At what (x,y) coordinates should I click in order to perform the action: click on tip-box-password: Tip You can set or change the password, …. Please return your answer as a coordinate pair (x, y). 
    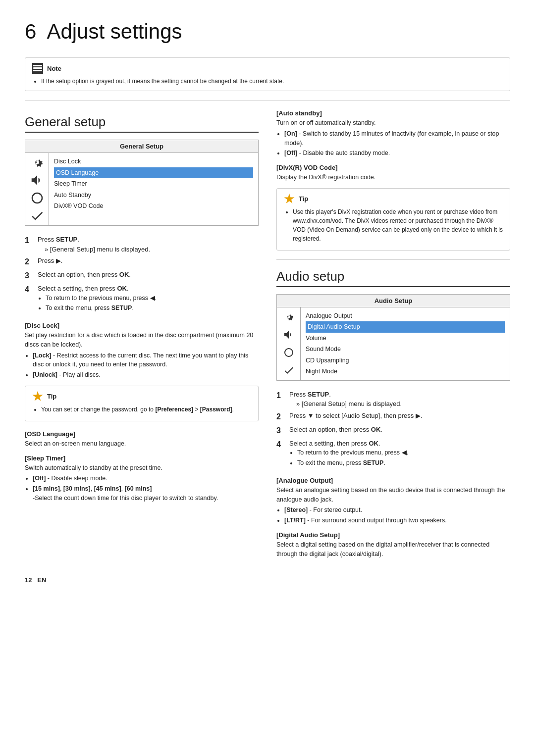
    Looking at the image, I should click on (142, 403).